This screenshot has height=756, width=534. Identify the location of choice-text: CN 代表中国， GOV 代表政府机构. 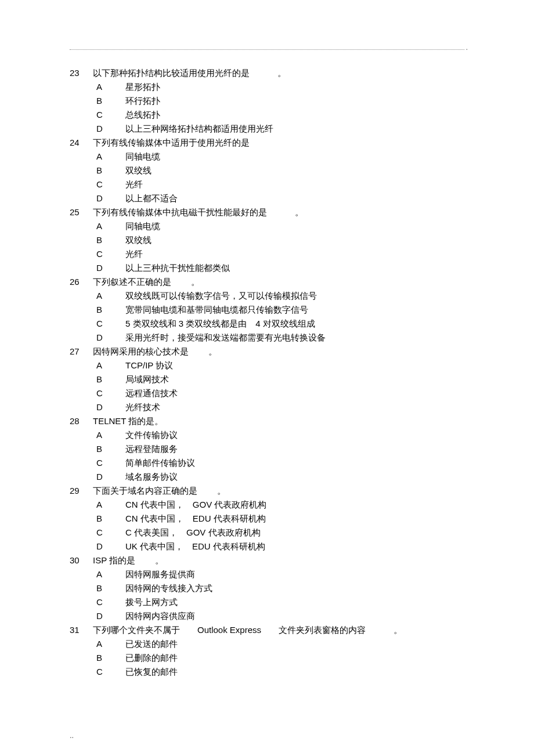
(295, 505).